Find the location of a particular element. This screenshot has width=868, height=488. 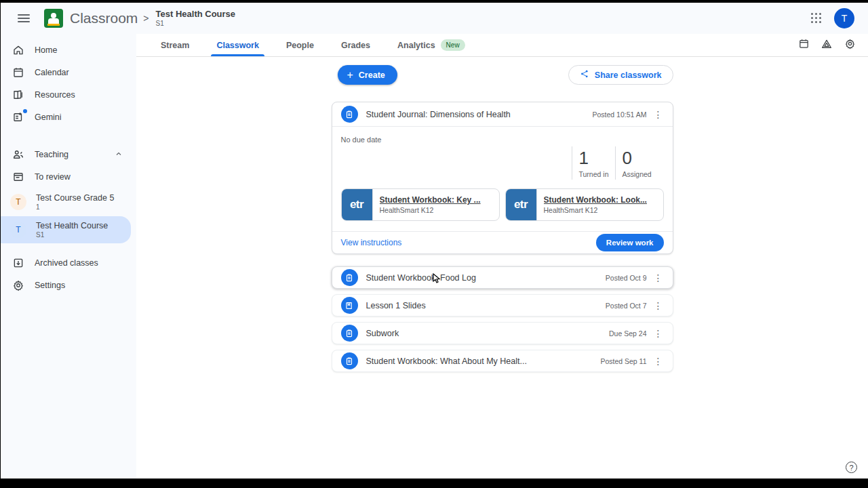

assignment-menu-button: ⋮ is located at coordinates (658, 115).